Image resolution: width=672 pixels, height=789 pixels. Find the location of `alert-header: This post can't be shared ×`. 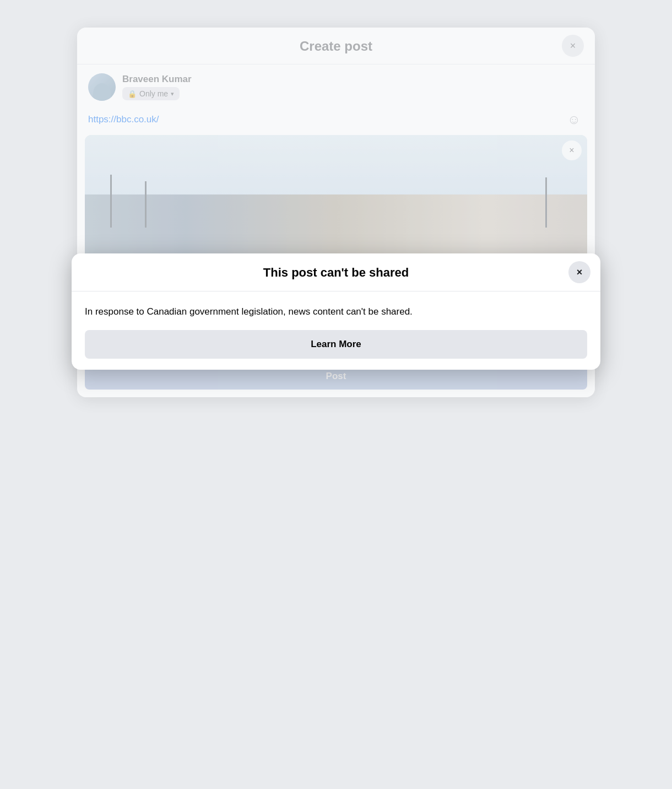

alert-header: This post can't be shared × is located at coordinates (336, 272).